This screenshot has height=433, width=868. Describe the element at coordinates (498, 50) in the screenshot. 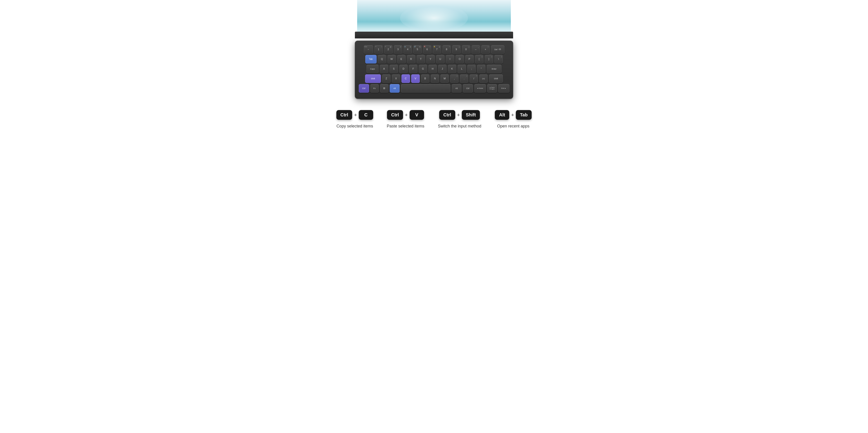

I see `key-delete: Del ⌫` at that location.